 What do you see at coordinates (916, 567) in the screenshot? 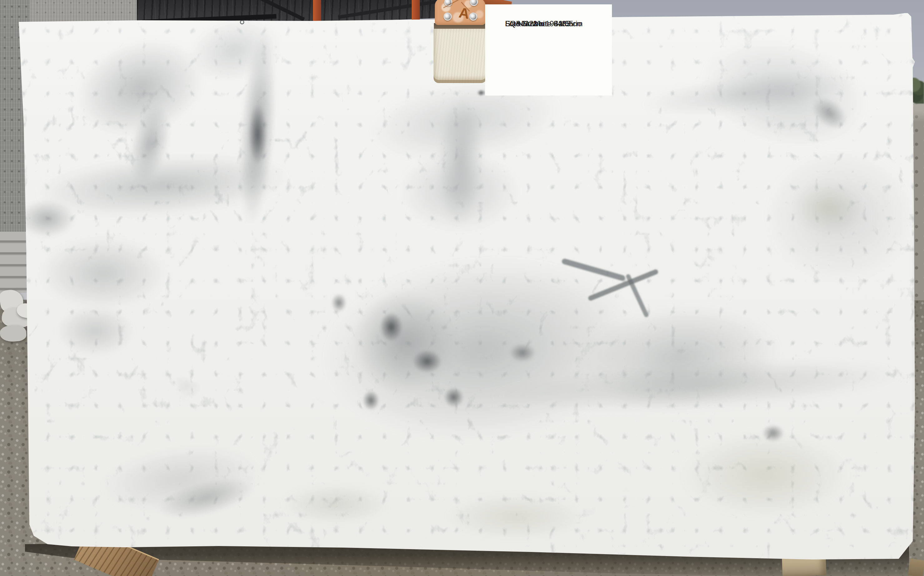
I see `wood-support-block` at bounding box center [916, 567].